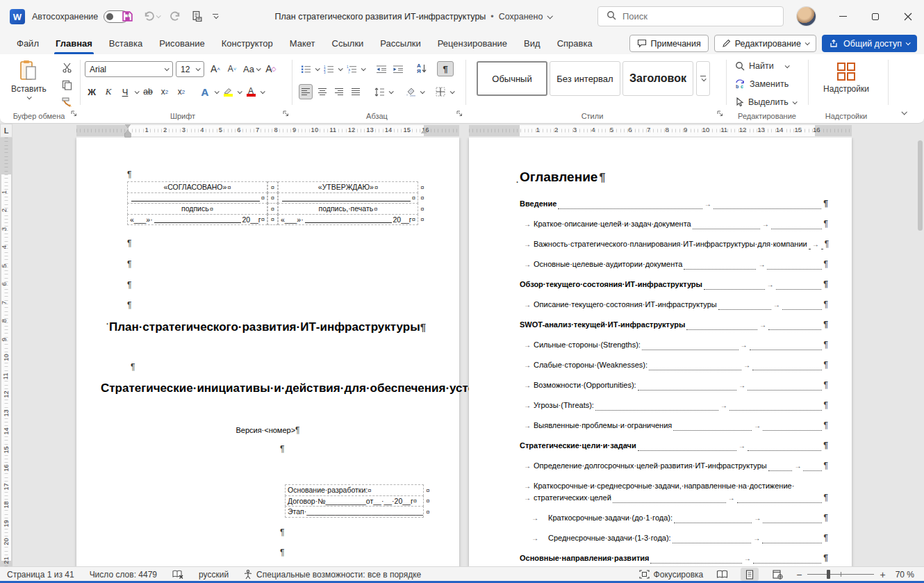  I want to click on collapse-ribbon-chevron, so click(904, 111).